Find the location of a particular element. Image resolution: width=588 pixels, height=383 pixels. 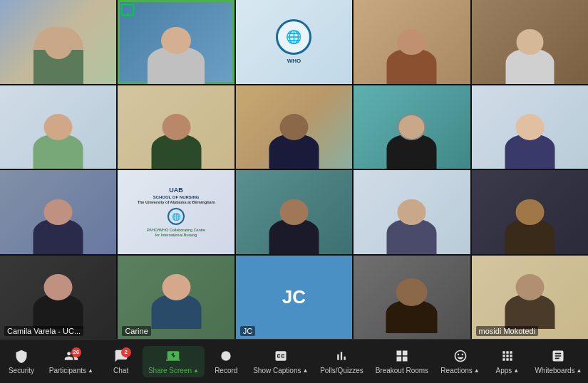

whiteboards-label: Whiteboards▲ is located at coordinates (558, 370).